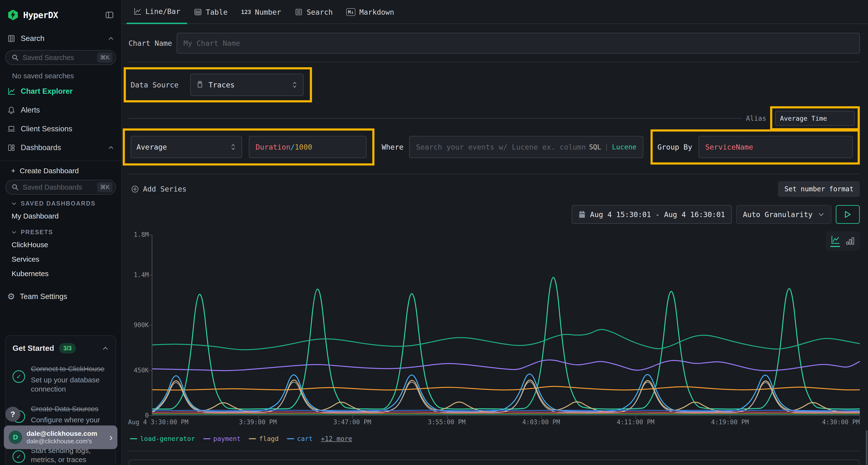  I want to click on data-source-highlight-box: Data Source Traces, so click(218, 85).